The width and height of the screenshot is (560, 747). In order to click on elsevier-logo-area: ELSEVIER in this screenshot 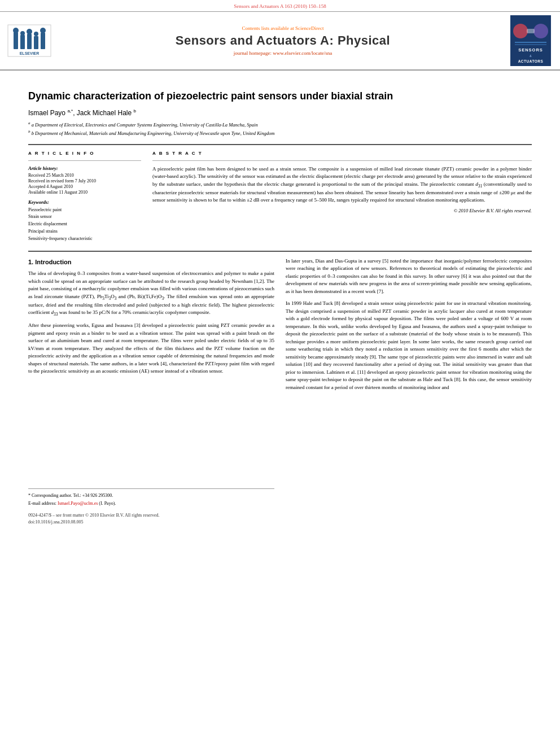, I will do `click(32, 41)`.